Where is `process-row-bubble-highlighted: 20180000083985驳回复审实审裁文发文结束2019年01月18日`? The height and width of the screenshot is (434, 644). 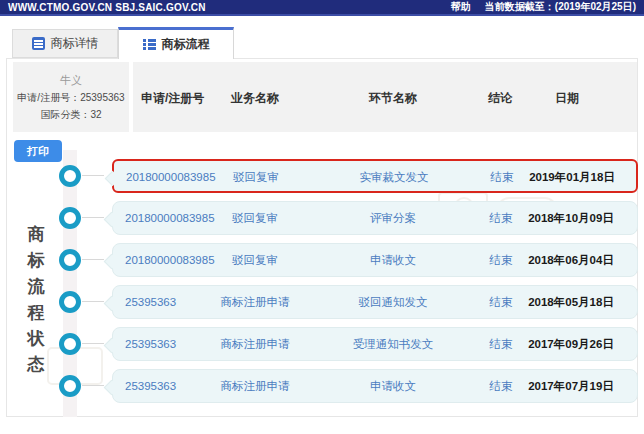 process-row-bubble-highlighted: 20180000083985驳回复审实审裁文发文结束2019年01月18日 is located at coordinates (375, 176).